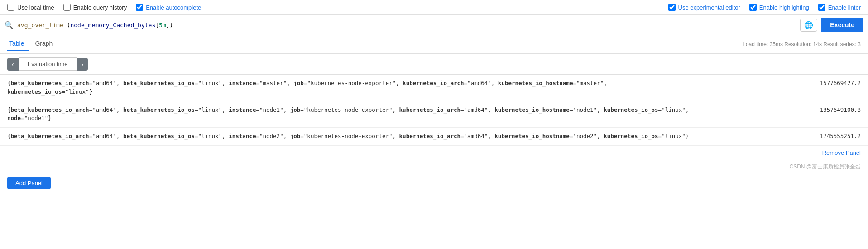 This screenshot has height=249, width=868. I want to click on add-panel-button: Add Panel, so click(29, 183).